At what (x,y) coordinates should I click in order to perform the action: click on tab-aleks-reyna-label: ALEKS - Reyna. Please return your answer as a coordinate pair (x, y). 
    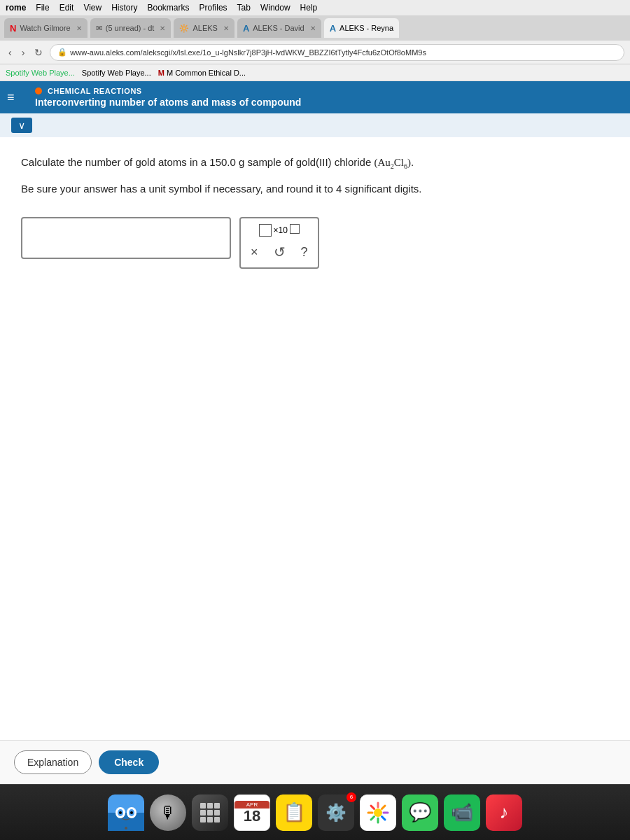
    Looking at the image, I should click on (367, 28).